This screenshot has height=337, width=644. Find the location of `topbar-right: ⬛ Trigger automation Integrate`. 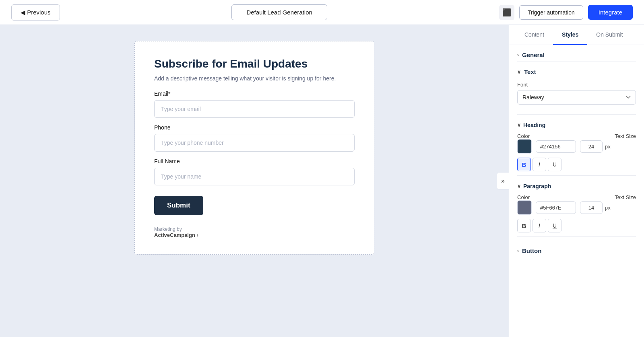

topbar-right: ⬛ Trigger automation Integrate is located at coordinates (566, 12).